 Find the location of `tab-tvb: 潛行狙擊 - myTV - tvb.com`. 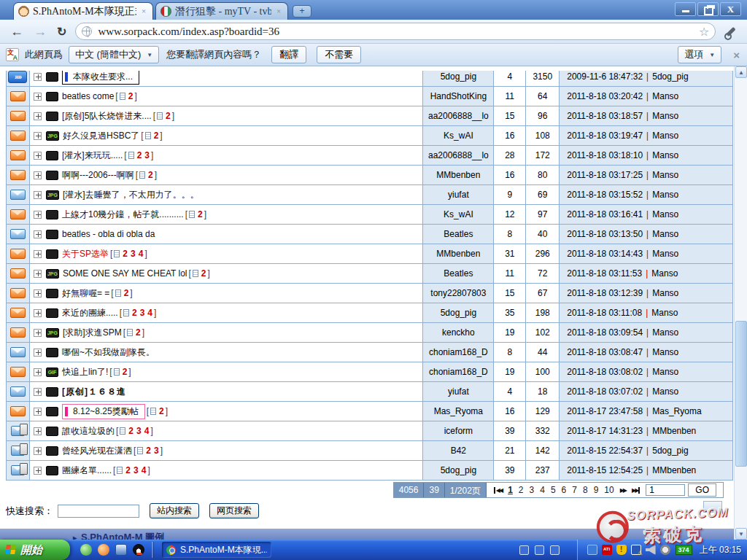

tab-tvb: 潛行狙擊 - myTV - tvb.com is located at coordinates (222, 11).